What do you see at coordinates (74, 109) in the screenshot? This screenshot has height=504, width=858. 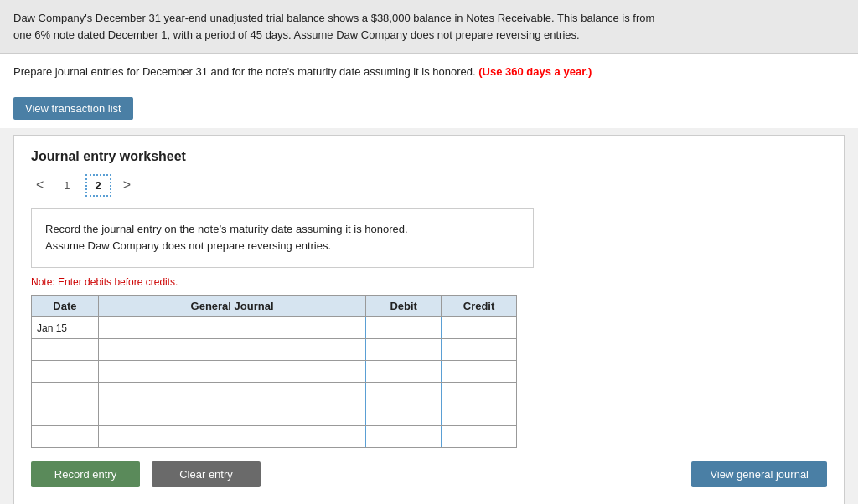 I see `view-transaction-button: View transaction list` at bounding box center [74, 109].